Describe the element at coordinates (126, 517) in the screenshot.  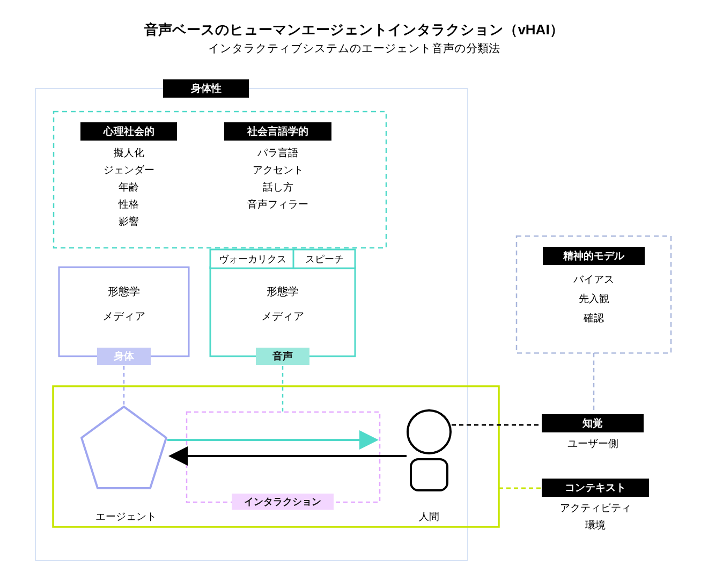
I see `agent-label: エージェント` at that location.